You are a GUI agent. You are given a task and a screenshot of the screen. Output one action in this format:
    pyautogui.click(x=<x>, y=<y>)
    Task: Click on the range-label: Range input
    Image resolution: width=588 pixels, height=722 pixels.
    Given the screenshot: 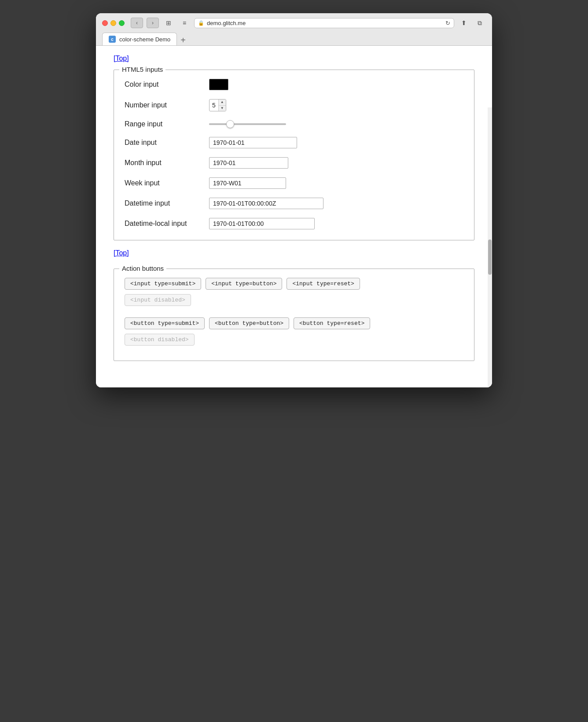 What is the action you would take?
    pyautogui.click(x=164, y=124)
    